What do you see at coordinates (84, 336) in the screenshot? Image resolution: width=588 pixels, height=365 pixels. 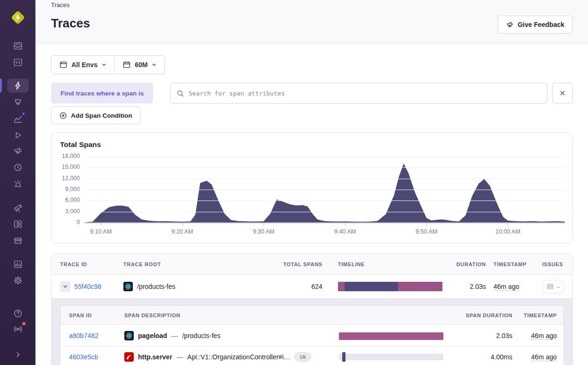 I see `span-id-link: a80b7482` at bounding box center [84, 336].